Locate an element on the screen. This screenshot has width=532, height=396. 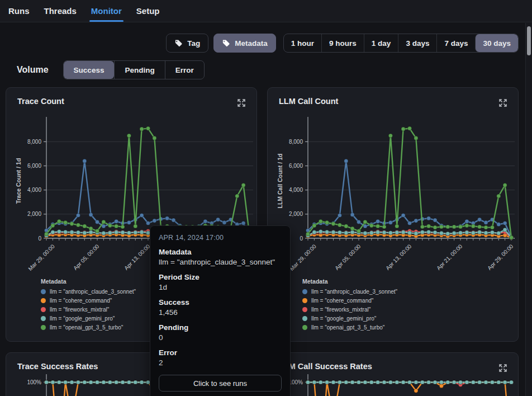
tooltip-timestamp: APR 14, 2024 17:00 is located at coordinates (220, 238).